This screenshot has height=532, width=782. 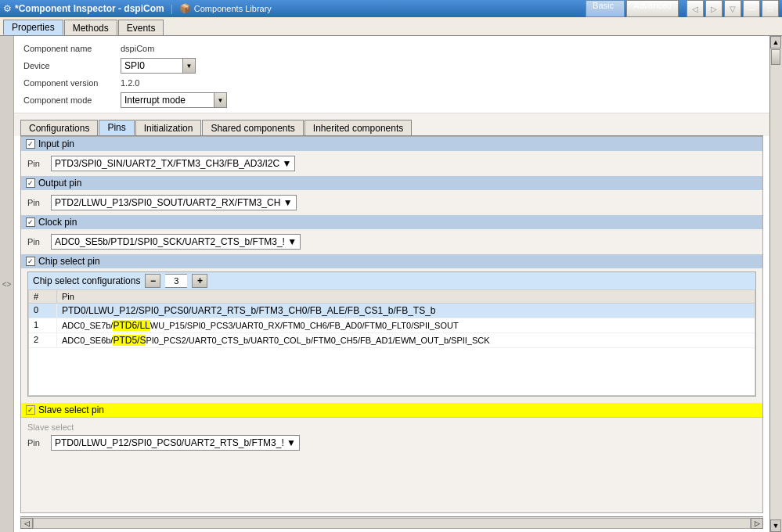 What do you see at coordinates (391, 128) in the screenshot?
I see `inner-tab-bar: Configurations Pins Initialization Share…` at bounding box center [391, 128].